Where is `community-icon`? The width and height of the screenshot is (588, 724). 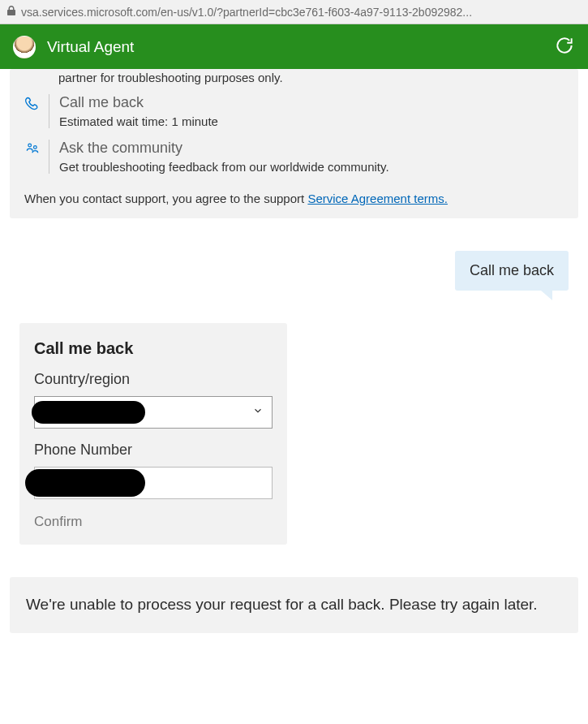
community-icon is located at coordinates (35, 151).